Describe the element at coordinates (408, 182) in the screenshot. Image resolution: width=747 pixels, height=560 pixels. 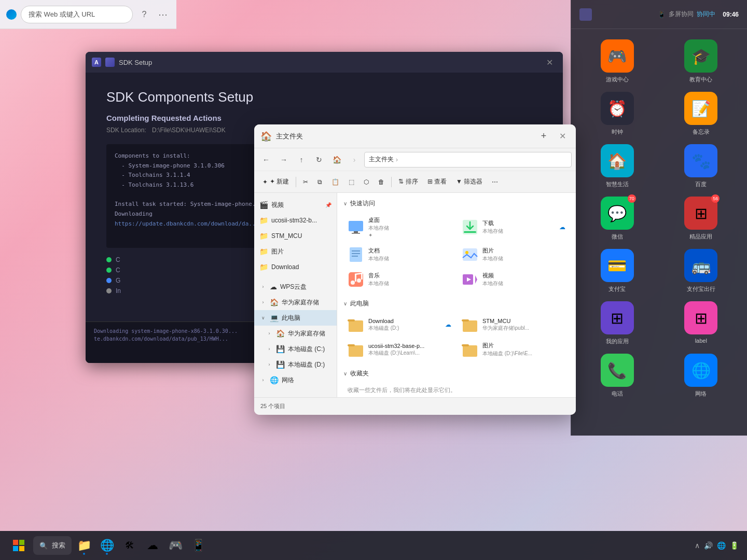
I see `toolbar-sort-button: ⇅ 排序` at that location.